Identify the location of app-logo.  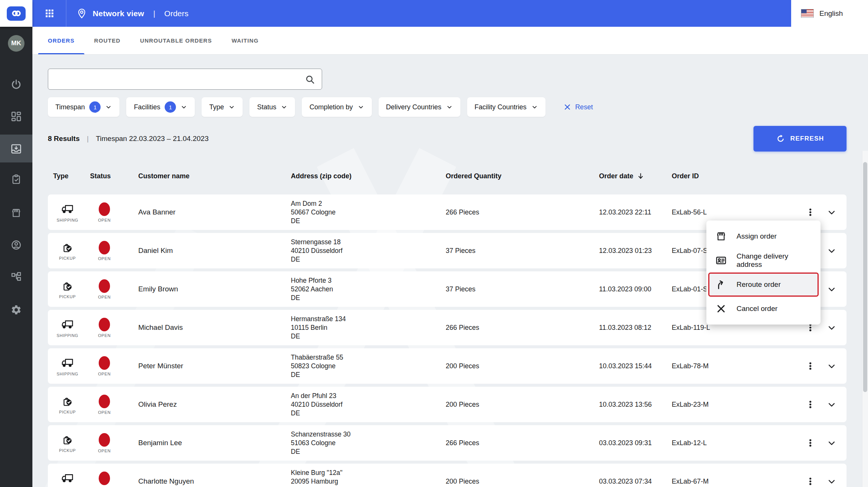
(16, 14).